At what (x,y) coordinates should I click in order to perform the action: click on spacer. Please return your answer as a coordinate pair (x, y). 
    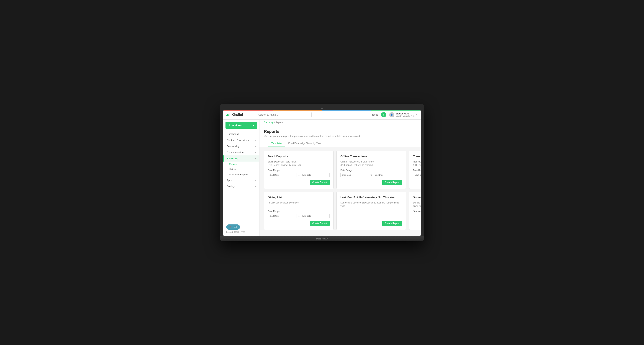
    Looking at the image, I should click on (371, 216).